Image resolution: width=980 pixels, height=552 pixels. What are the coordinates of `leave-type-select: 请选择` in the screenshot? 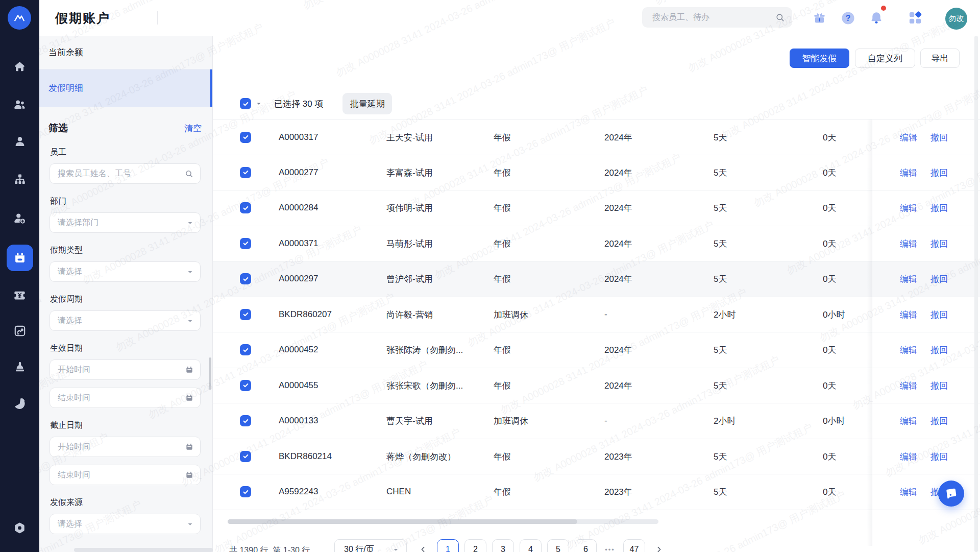 It's located at (125, 272).